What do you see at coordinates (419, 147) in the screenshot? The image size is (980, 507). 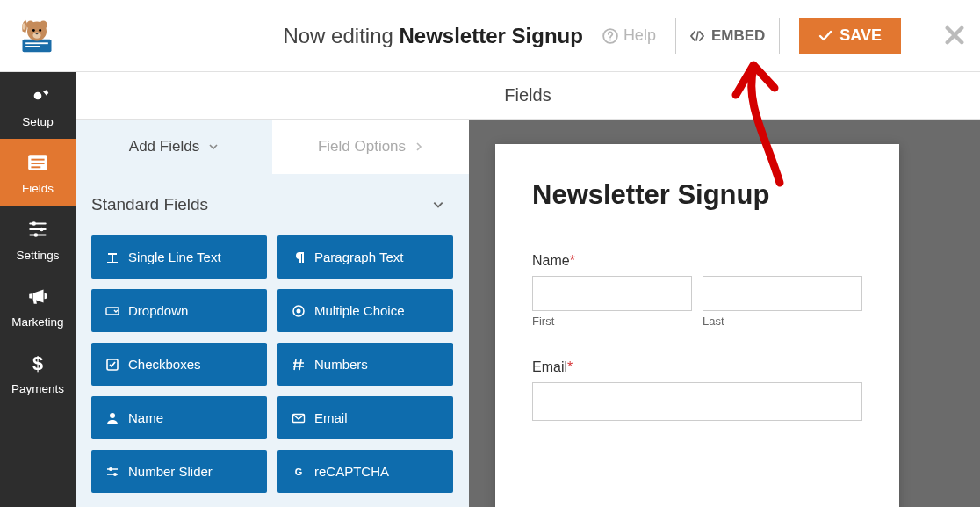 I see `chevron-right-icon` at bounding box center [419, 147].